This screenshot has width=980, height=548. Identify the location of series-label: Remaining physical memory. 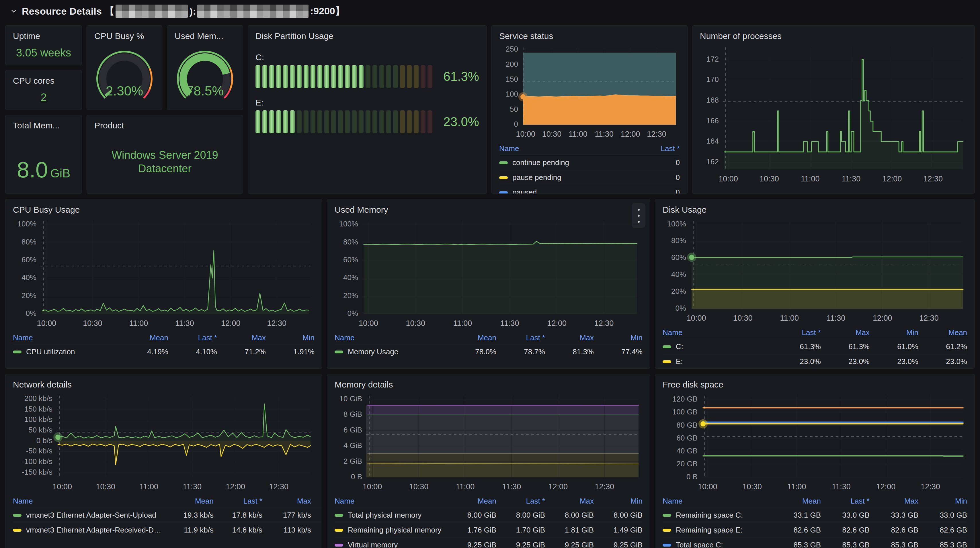
(395, 530).